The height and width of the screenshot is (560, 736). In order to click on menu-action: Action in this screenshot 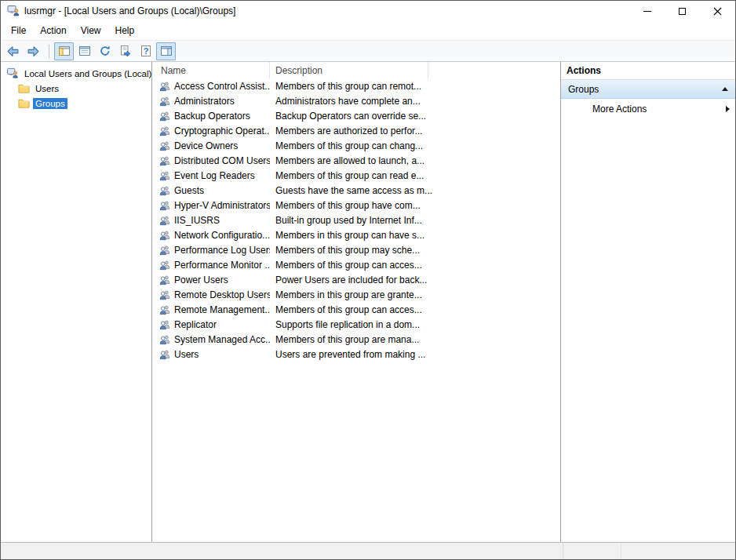, I will do `click(53, 31)`.